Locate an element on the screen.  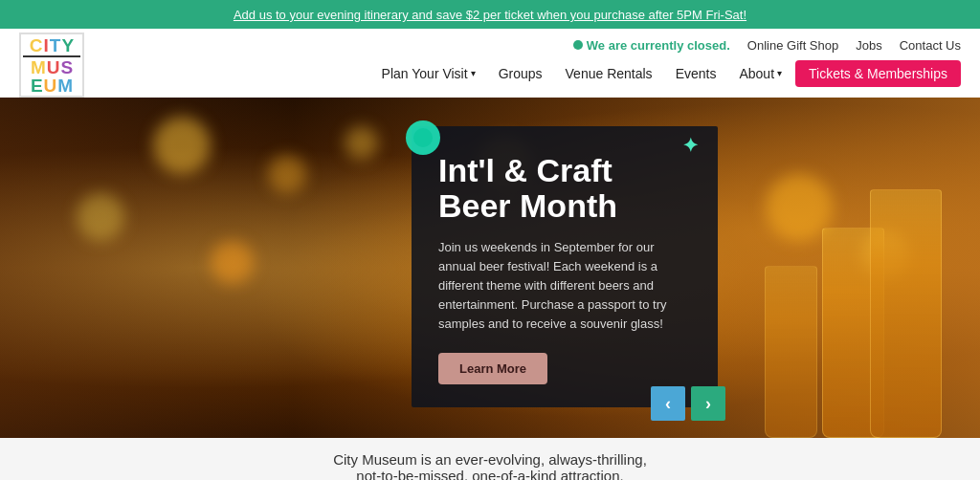
next-arrow-icon: › is located at coordinates (708, 404).